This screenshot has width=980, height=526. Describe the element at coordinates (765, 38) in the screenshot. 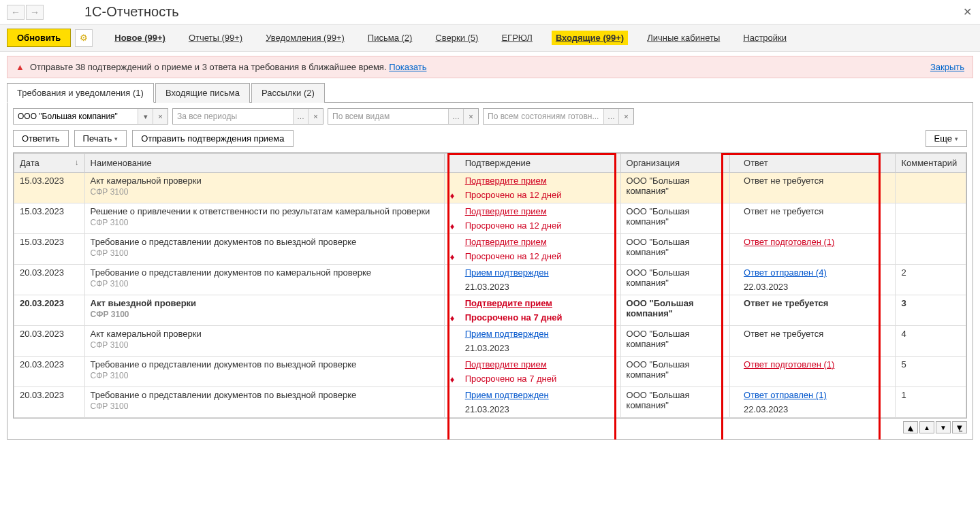

I see `nav-link-8: Настройки` at that location.